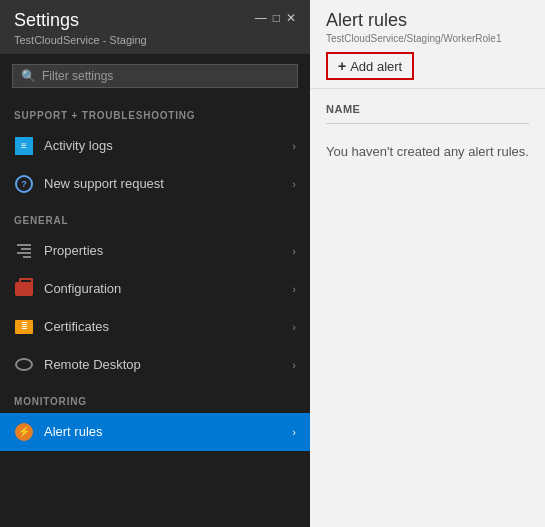 This screenshot has width=545, height=527. I want to click on certificates-icon: ≣, so click(24, 327).